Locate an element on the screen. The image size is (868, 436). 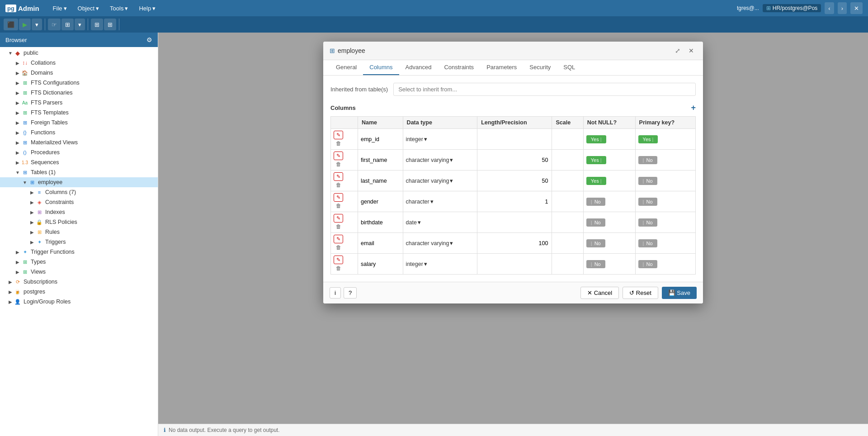
tree-item-procedures: ▶ () Procedures is located at coordinates (79, 152).